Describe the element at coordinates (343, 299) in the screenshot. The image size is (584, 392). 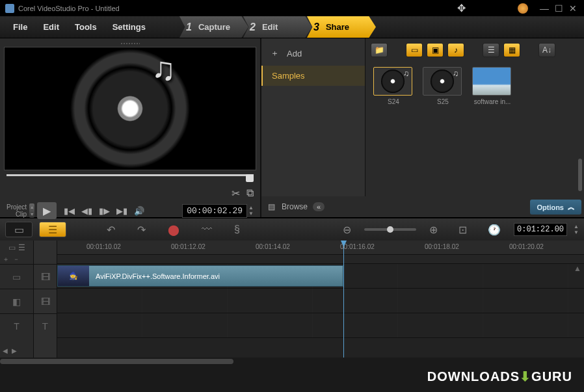
I see `playhead` at that location.